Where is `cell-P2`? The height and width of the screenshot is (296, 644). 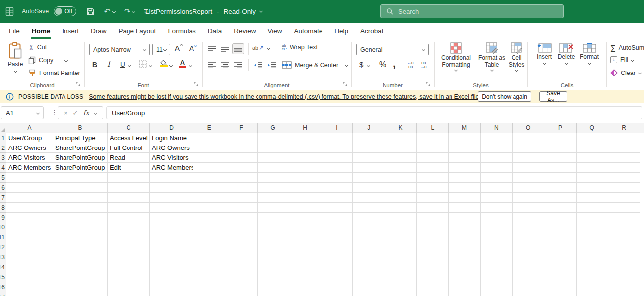
cell-P2 is located at coordinates (560, 148).